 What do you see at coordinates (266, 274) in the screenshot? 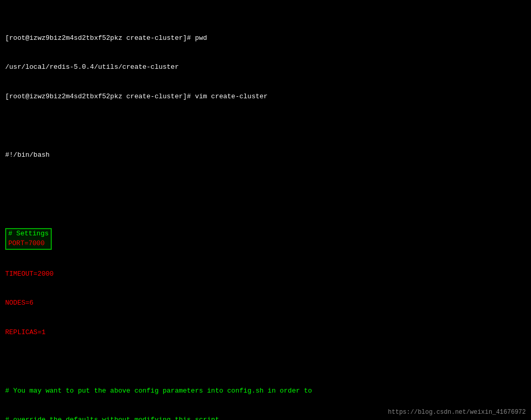
I see `line-timeout: TIMEOUT=2000` at bounding box center [266, 274].